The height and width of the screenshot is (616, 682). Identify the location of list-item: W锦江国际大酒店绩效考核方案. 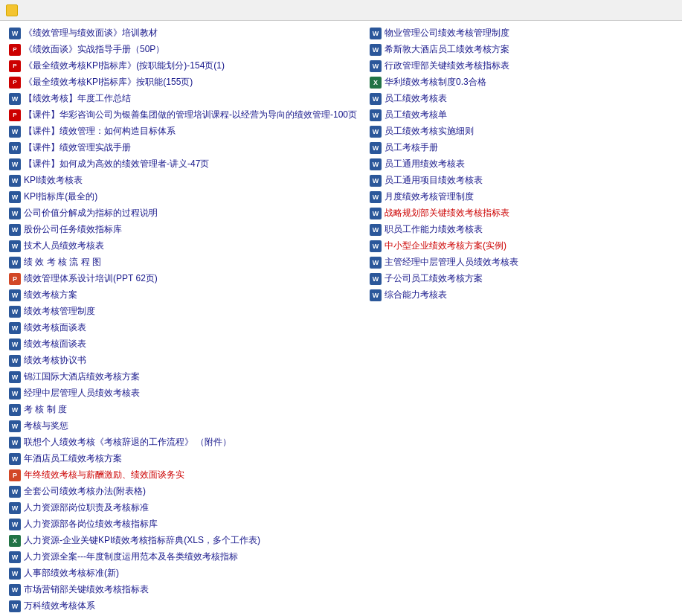
(183, 376).